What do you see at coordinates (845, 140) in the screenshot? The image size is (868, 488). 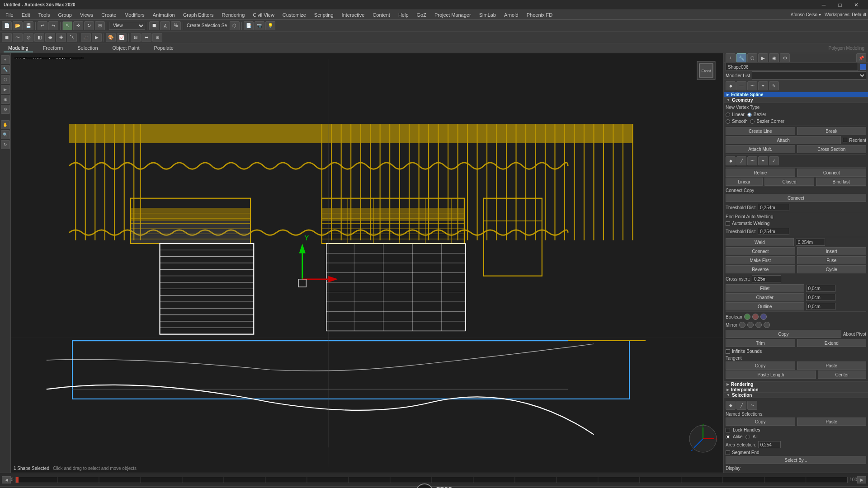 I see `reorient-checkbox` at bounding box center [845, 140].